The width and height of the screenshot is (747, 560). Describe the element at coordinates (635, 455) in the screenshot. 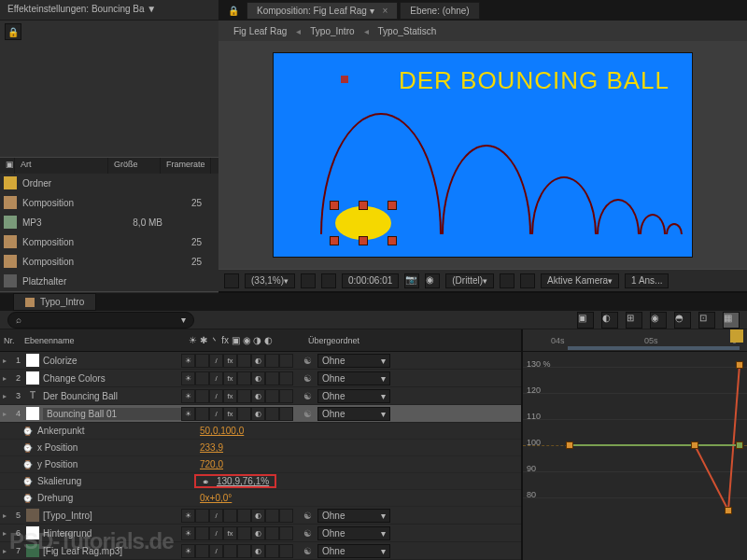

I see `graph-area: 130 % 120 110 100 90 80` at that location.